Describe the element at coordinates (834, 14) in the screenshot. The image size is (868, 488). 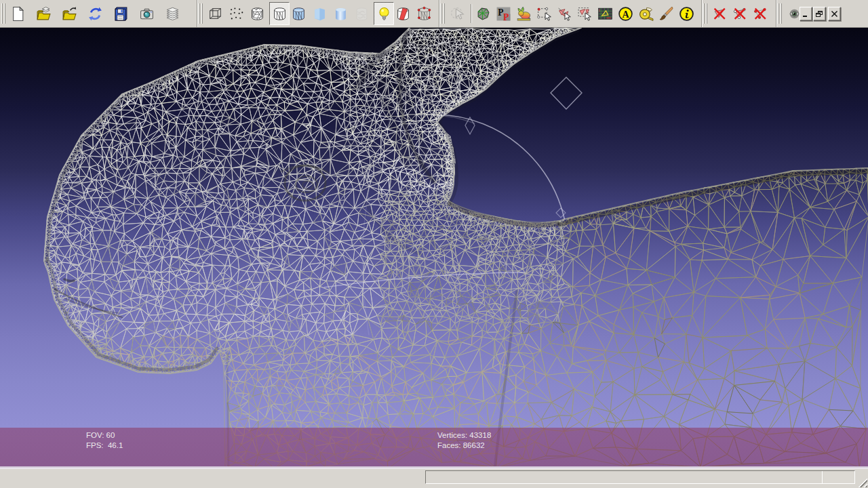
I see `win-close-icon` at that location.